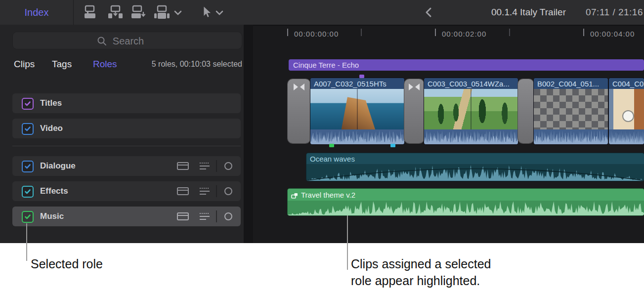  Describe the element at coordinates (28, 104) in the screenshot. I see `titles-checkbox` at that location.